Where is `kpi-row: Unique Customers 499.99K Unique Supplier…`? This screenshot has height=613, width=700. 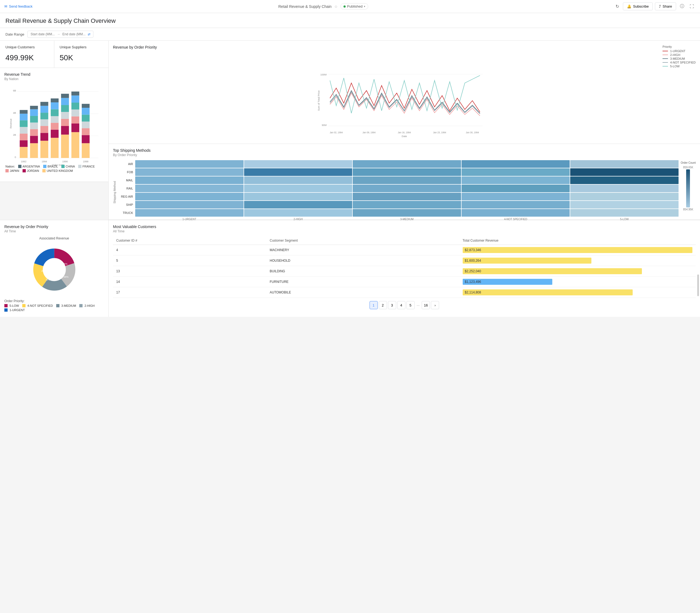
kpi-row: Unique Customers 499.99K Unique Supplier… is located at coordinates (54, 54).